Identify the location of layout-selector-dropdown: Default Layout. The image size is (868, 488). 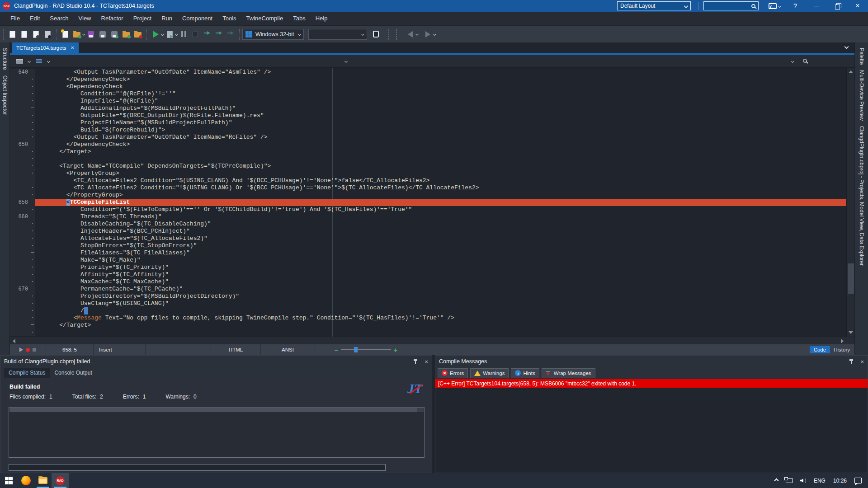
(654, 6).